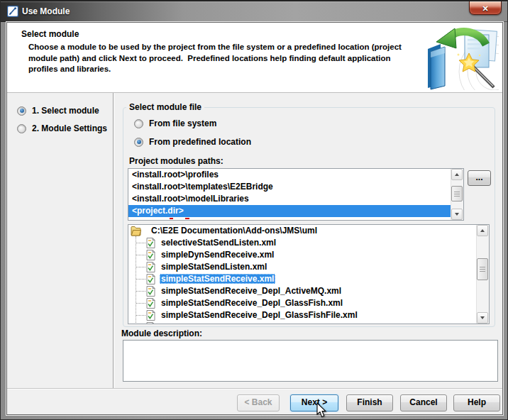  I want to click on button-bar: < Back Next > Finish Cancel Help, so click(255, 402).